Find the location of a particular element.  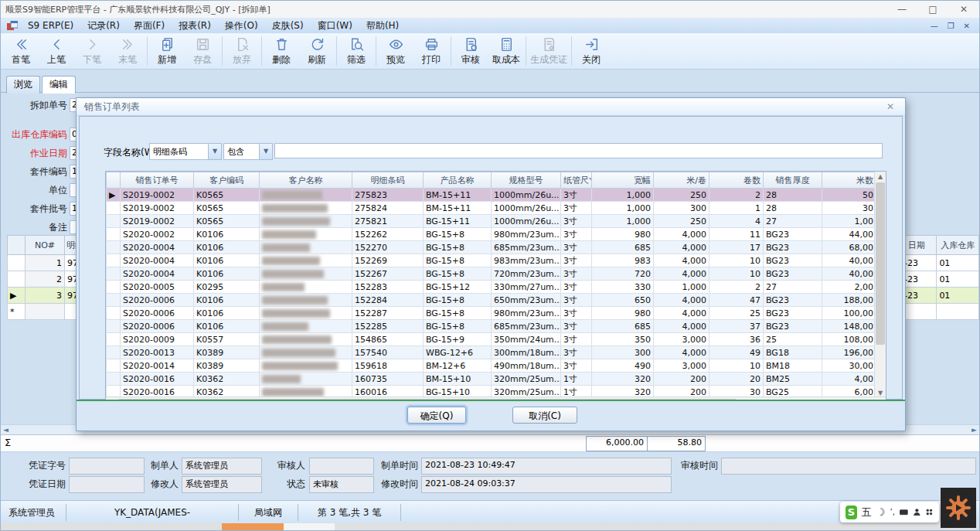

column-header: NO# is located at coordinates (45, 246).